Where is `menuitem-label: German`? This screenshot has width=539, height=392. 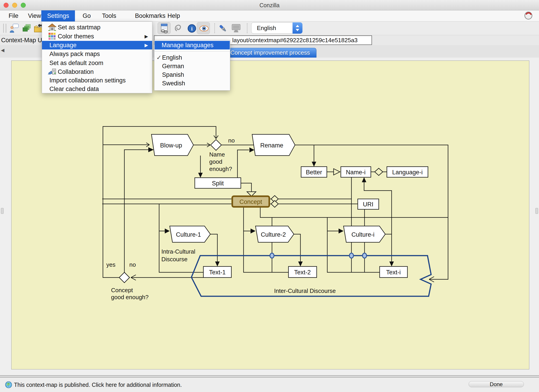 menuitem-label: German is located at coordinates (173, 66).